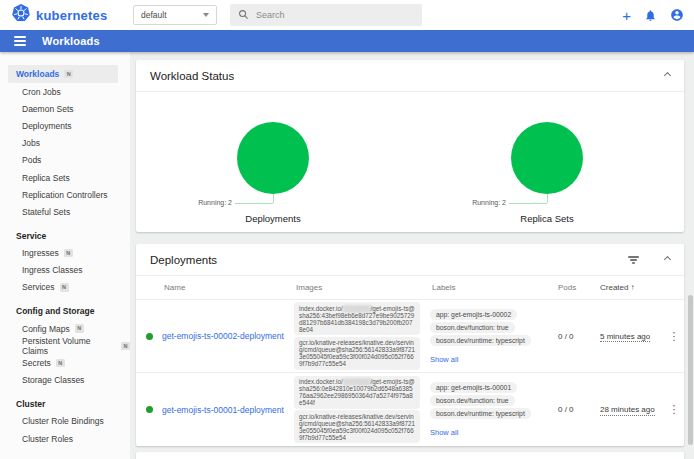 The width and height of the screenshot is (694, 459). Describe the element at coordinates (65, 422) in the screenshot. I see `sidebar-item-cluster-role-bindings: Cluster Role Bindings` at that location.